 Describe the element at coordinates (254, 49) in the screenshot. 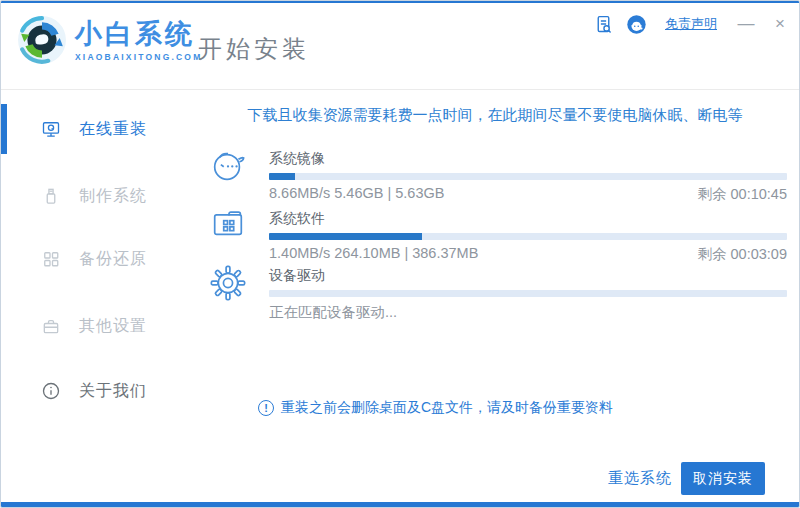

I see `page-title: 开始安装` at that location.